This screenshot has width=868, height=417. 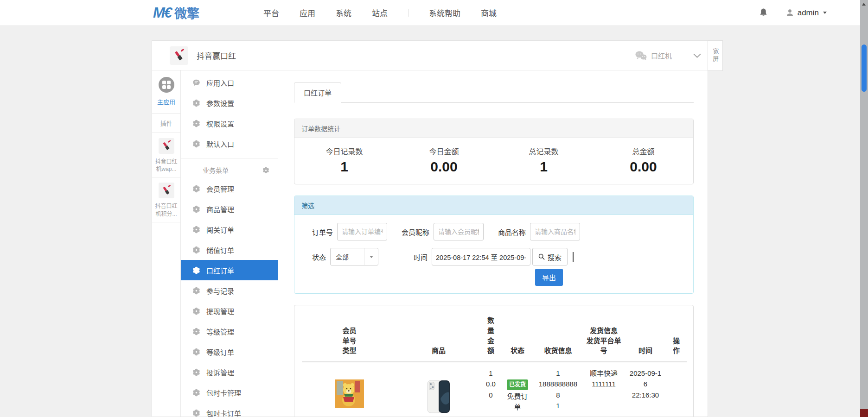 I want to click on sidebar-item-label: 等级订单, so click(x=220, y=352).